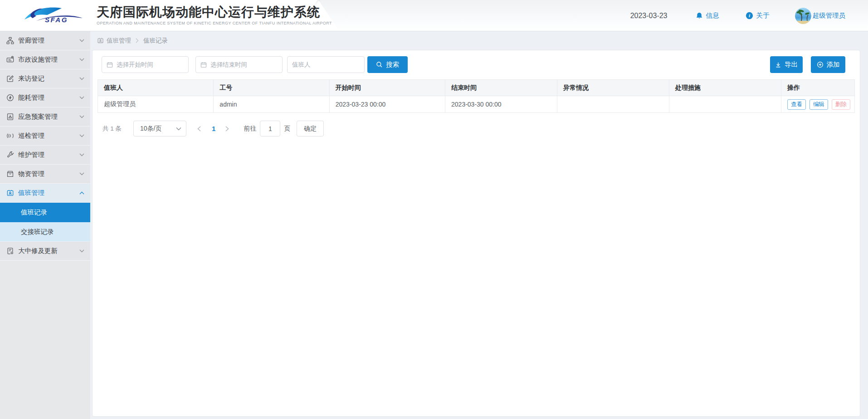  I want to click on app-title: 天府国际机场动能中心运行与维护系统, so click(214, 12).